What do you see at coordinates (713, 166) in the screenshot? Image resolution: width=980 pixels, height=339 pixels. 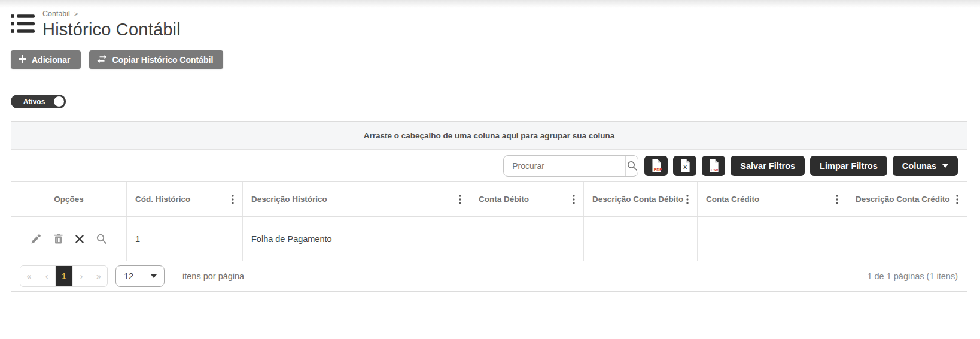 I see `export-csv-button: CSV` at bounding box center [713, 166].